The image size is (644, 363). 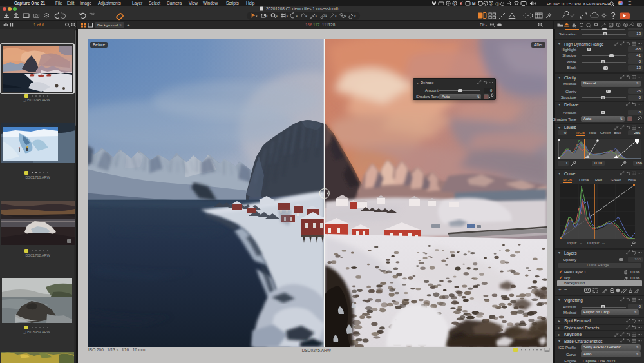 What do you see at coordinates (303, 9) in the screenshot?
I see `svg-text:20201208 C1 demo files 1.coses: 20201208 C1 demo files 1.cosessiondb` at bounding box center [303, 9].